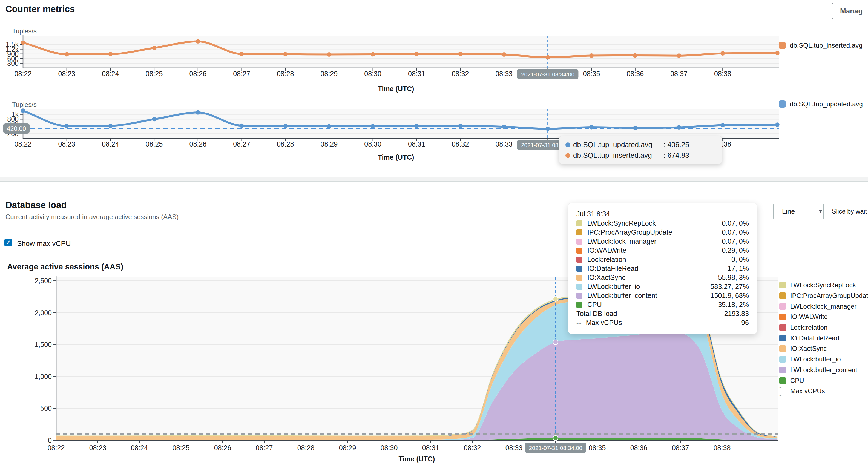  What do you see at coordinates (622, 296) in the screenshot?
I see `wait-event-label: LWLock:buffer_content` at bounding box center [622, 296].